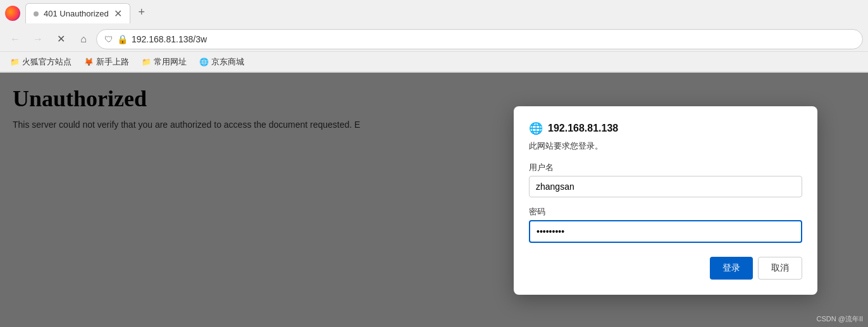  What do you see at coordinates (666, 187) in the screenshot?
I see `username-input` at bounding box center [666, 187].